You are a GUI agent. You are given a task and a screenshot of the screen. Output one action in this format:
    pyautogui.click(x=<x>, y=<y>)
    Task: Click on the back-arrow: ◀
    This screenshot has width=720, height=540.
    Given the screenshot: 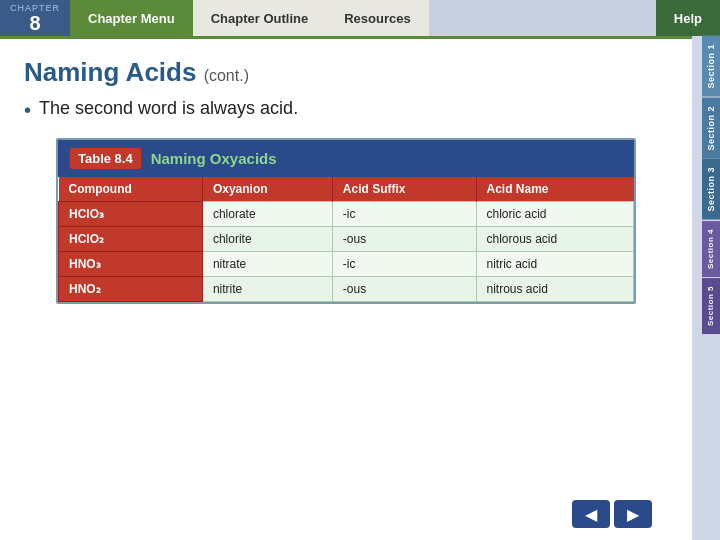 What is the action you would take?
    pyautogui.click(x=591, y=514)
    